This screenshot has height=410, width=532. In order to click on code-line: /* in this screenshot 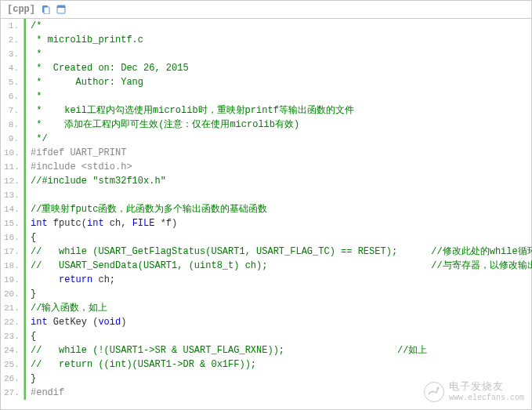, I will do `click(281, 26)`.